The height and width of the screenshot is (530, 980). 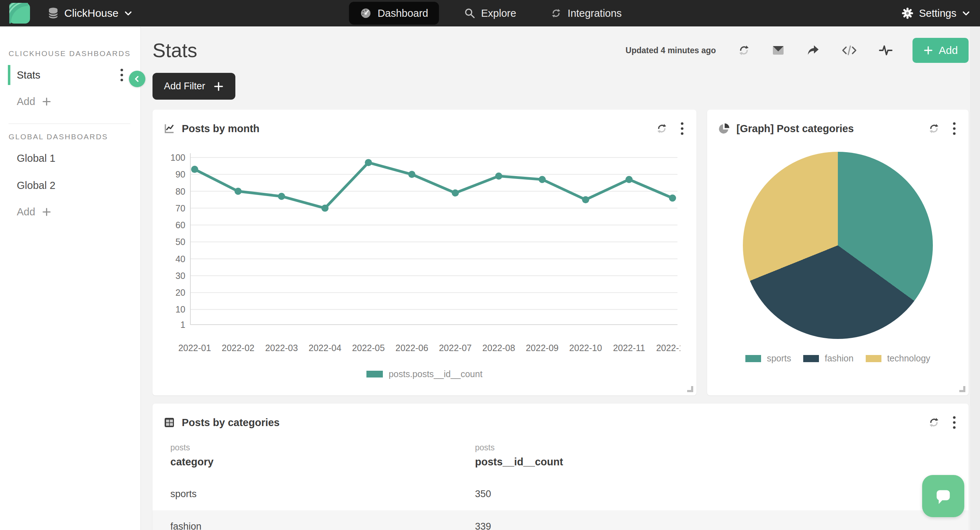 What do you see at coordinates (586, 348) in the screenshot?
I see `svg-text: 2022-10` at bounding box center [586, 348].